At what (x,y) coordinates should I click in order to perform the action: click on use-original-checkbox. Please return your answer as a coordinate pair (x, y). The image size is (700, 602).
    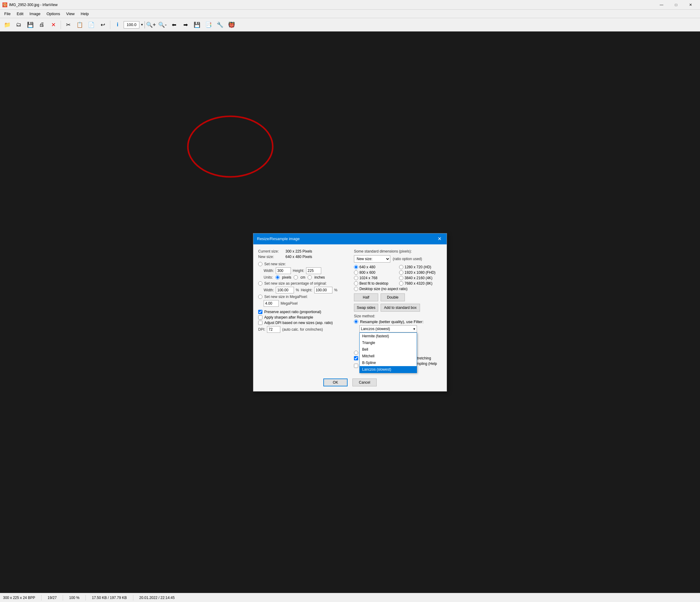
    Looking at the image, I should click on (356, 366).